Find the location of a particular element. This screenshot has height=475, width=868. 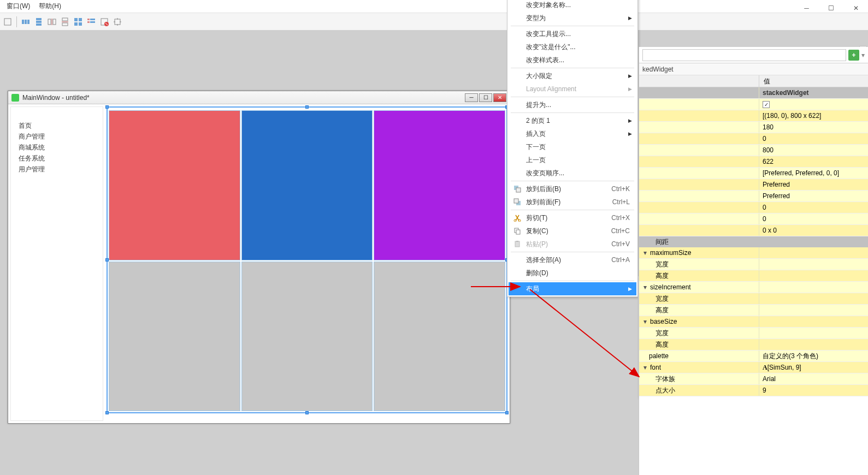

menu-help: 帮助(H) is located at coordinates (50, 7).